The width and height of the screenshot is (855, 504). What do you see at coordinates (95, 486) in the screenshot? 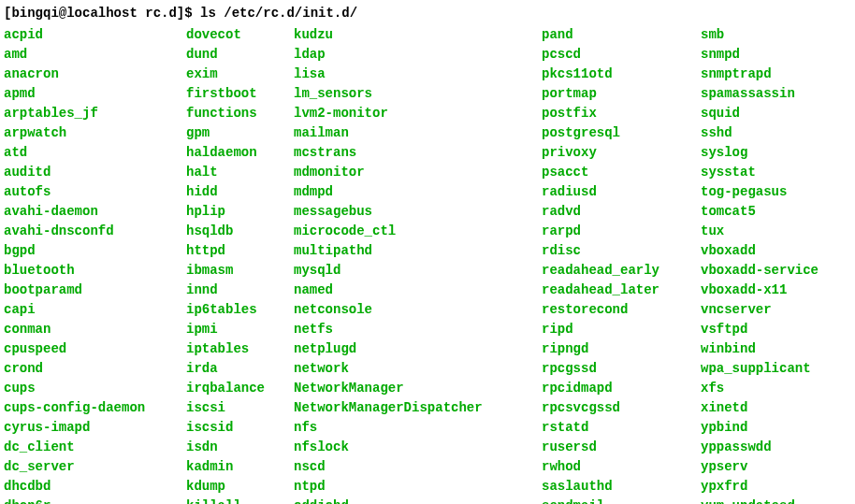
I see `file-entry: dhcdbd` at bounding box center [95, 486].